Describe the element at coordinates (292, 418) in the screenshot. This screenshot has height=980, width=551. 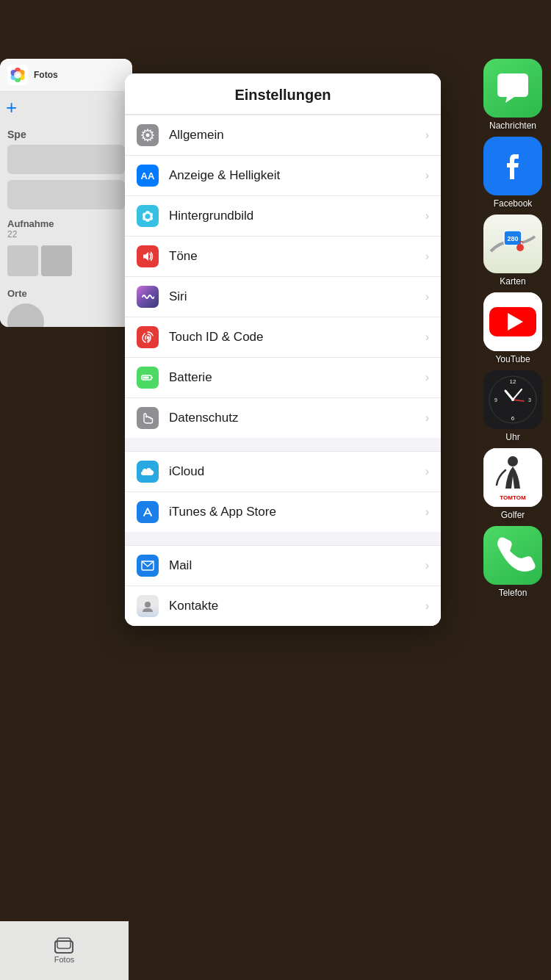
I see `datenschutz-label: Datenschutz` at that location.